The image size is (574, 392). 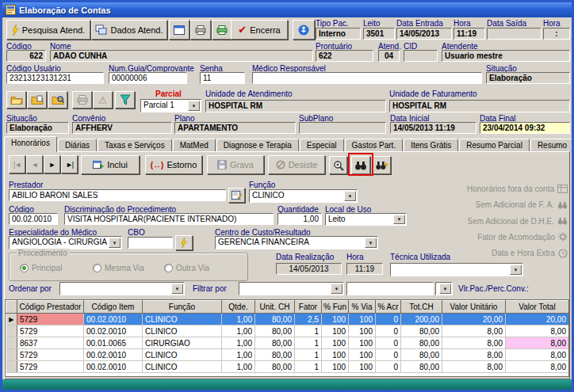 I want to click on data-final-field: 23/04/2014 09:32, so click(x=525, y=128).